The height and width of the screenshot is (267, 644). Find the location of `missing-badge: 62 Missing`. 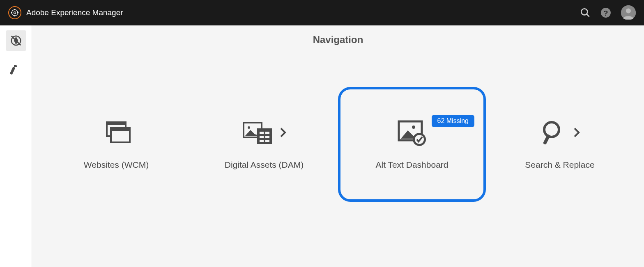

missing-badge: 62 Missing is located at coordinates (453, 121).